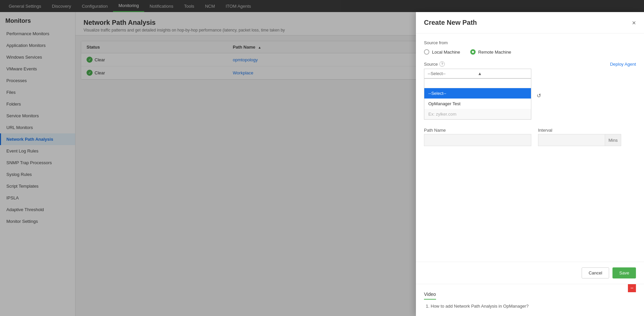 The height and width of the screenshot is (316, 644). What do you see at coordinates (442, 52) in the screenshot?
I see `radio-local-machine: Local Machine` at bounding box center [442, 52].